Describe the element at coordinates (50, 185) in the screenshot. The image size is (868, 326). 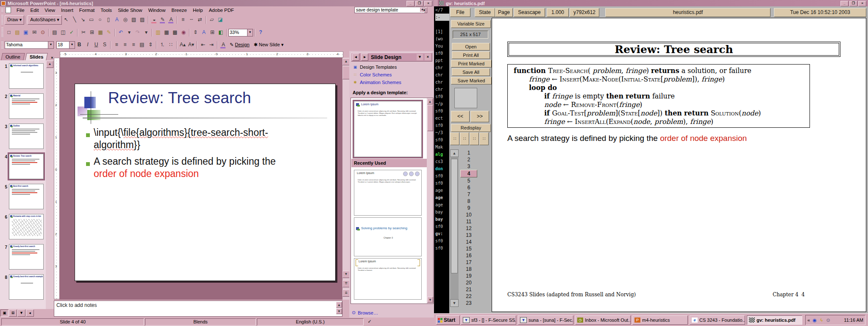
I see `thumbnails-scrollbar: ▲` at that location.